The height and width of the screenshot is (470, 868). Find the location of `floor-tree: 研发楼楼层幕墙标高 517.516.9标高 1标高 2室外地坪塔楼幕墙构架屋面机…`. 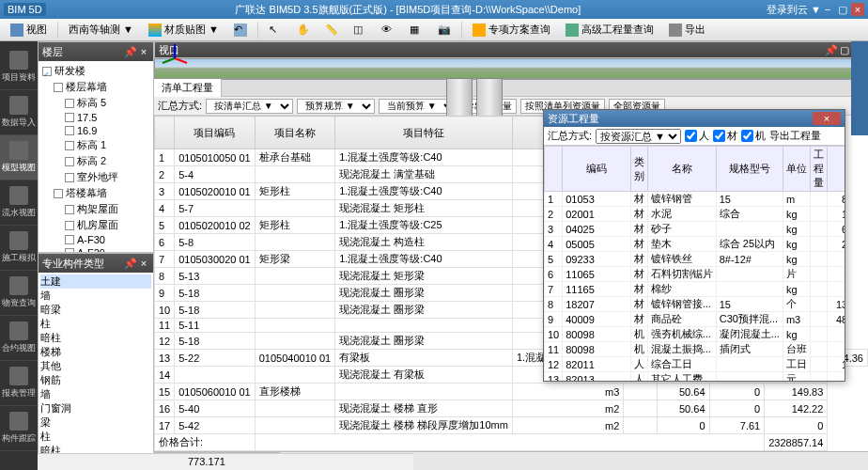

floor-tree: 研发楼楼层幕墙标高 517.516.9标高 1标高 2室外地坪塔楼幕墙构架屋面机… is located at coordinates (96, 156).